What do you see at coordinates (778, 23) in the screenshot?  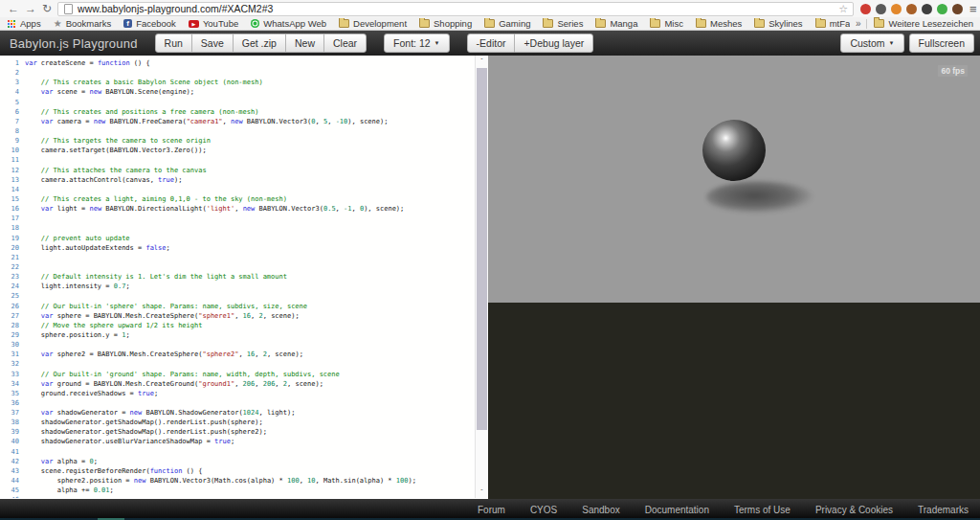 I see `bookmark-skylines: Skylines` at bounding box center [778, 23].